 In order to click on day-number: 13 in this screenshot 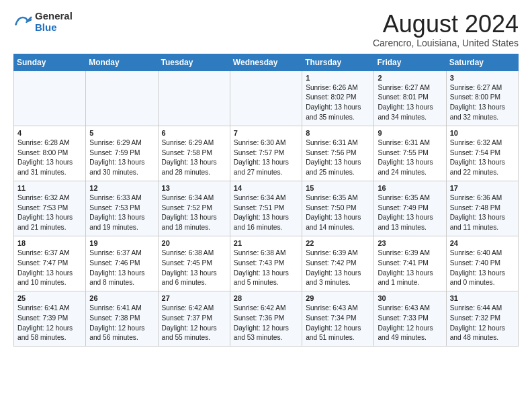, I will do `click(194, 188)`.